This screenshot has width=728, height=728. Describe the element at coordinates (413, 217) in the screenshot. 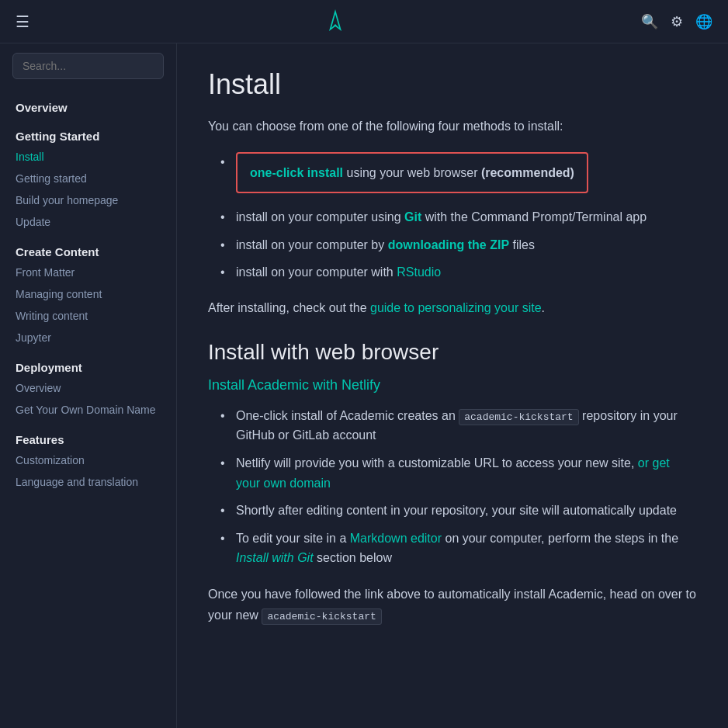

I see `git-link: Git` at that location.